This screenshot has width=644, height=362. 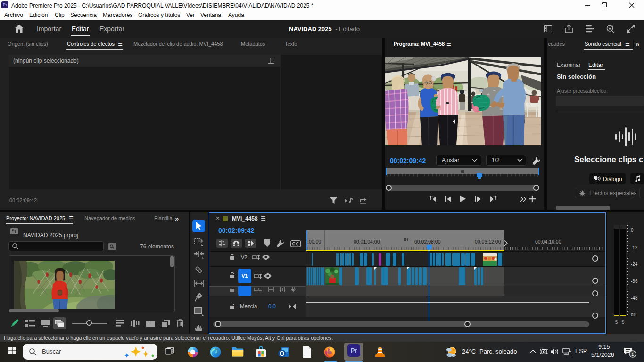 I want to click on svg-text: 1, so click(x=633, y=354).